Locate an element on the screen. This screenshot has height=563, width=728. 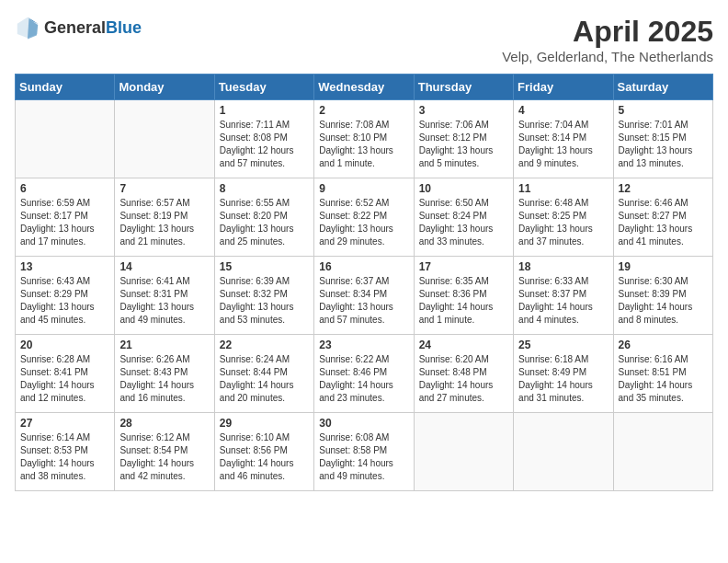
day-number: 10 is located at coordinates (463, 189).